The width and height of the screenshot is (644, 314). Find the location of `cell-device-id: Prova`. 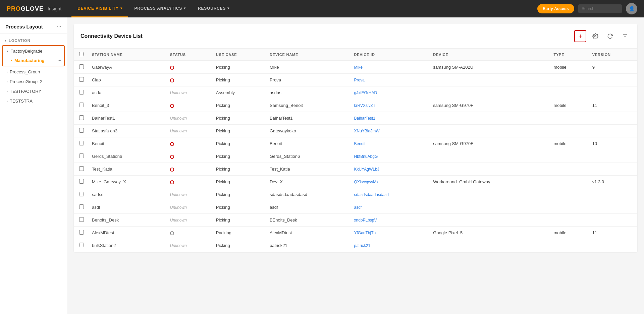

cell-device-id: Prova is located at coordinates (390, 80).